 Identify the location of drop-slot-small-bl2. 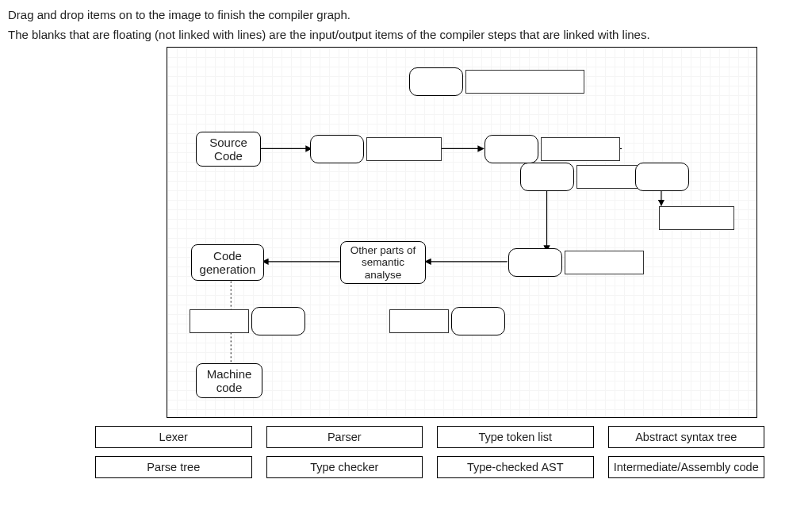
(478, 321).